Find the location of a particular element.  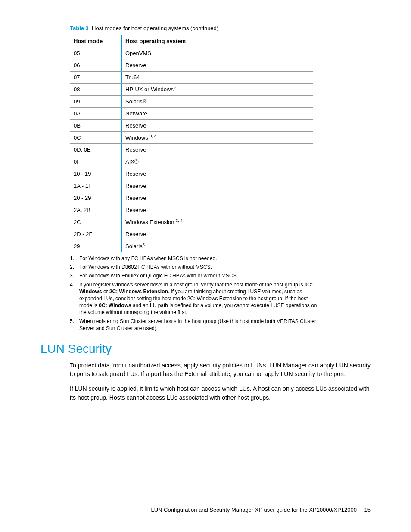

table-row: 20 - 29Reserve is located at coordinates (192, 198).